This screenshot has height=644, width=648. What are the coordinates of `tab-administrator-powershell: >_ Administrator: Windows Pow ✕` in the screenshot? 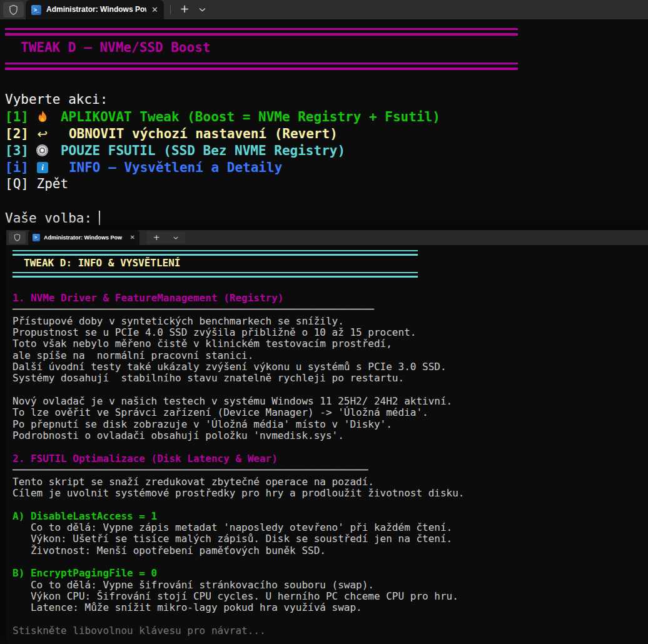 It's located at (84, 238).